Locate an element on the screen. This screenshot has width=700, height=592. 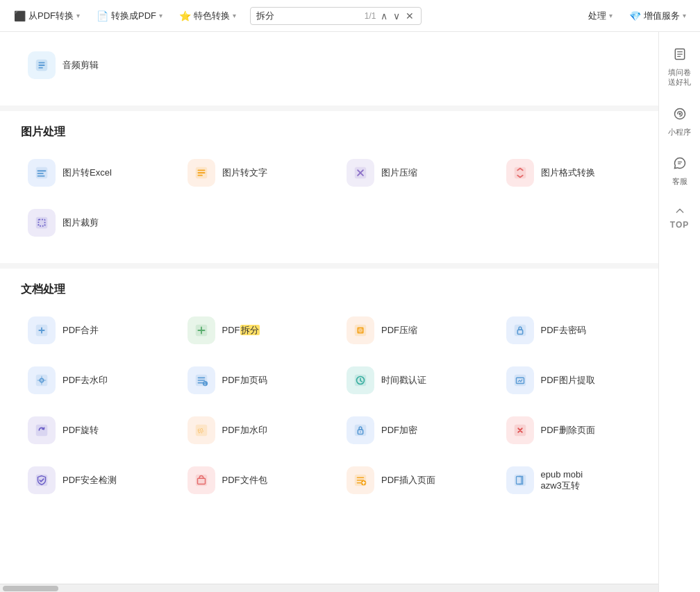
right-panel-miniapp: 小程序 is located at coordinates (680, 122).